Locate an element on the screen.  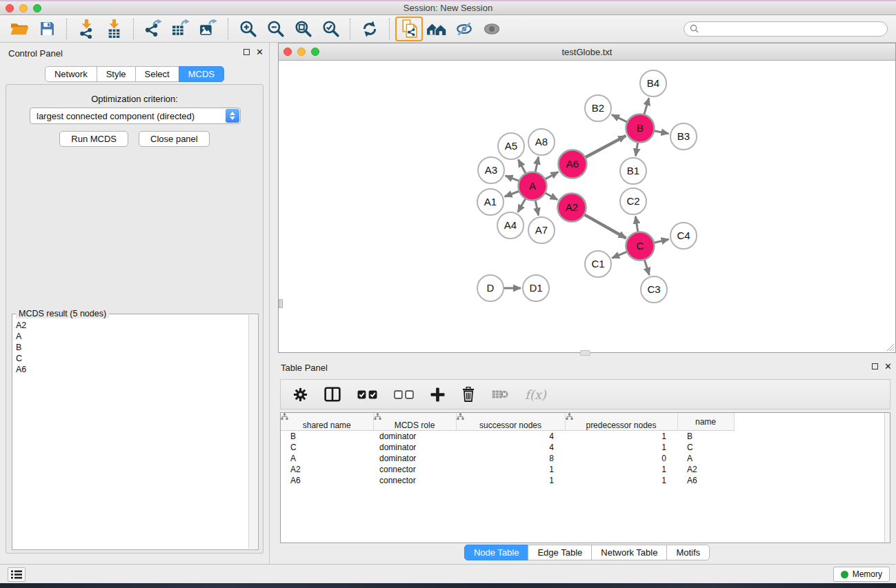
mcds-result-item: A is located at coordinates (131, 336).